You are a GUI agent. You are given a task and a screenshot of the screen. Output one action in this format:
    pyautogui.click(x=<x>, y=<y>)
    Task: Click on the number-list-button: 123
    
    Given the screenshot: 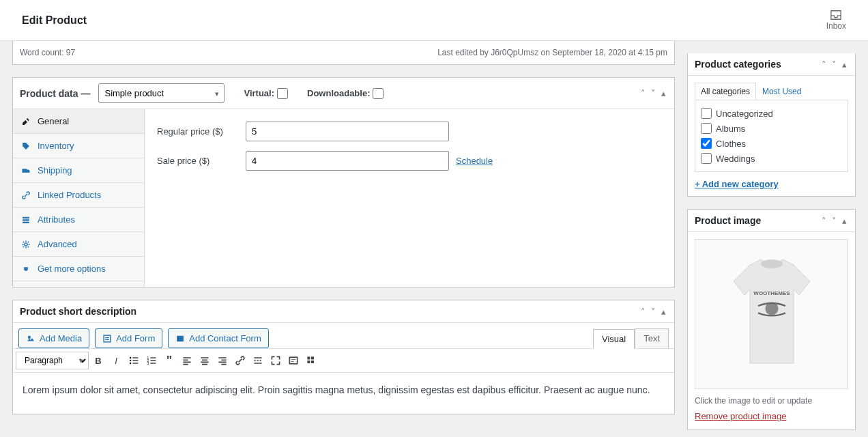 What is the action you would take?
    pyautogui.click(x=151, y=361)
    